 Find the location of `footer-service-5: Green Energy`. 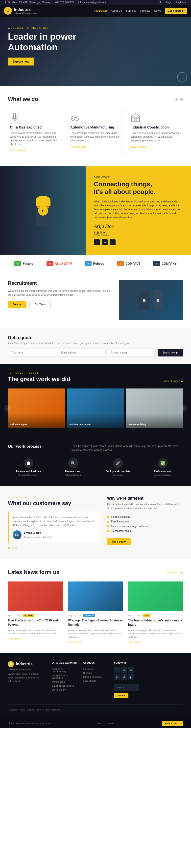

footer-service-5: Green Energy is located at coordinates (65, 690).